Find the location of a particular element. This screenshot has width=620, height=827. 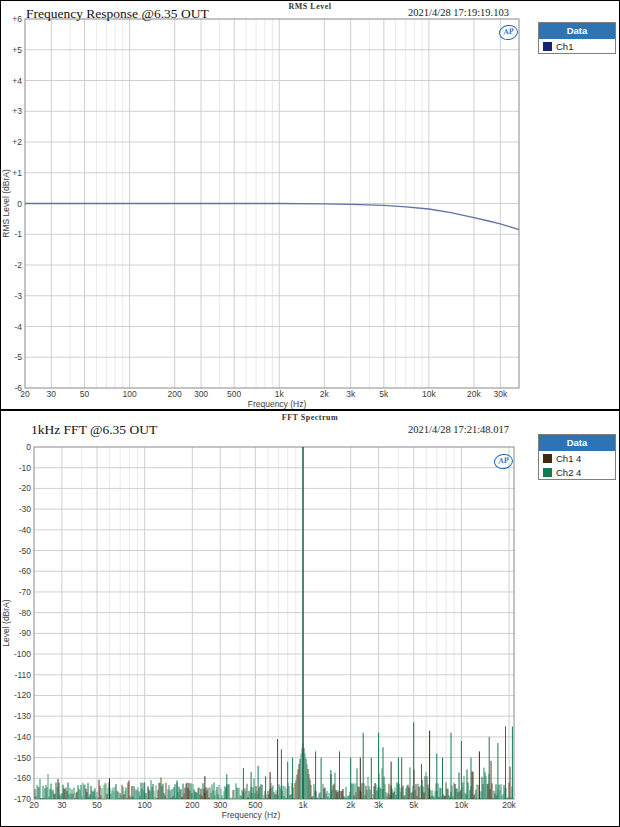

y-tick-label: -40 is located at coordinates (26, 530).